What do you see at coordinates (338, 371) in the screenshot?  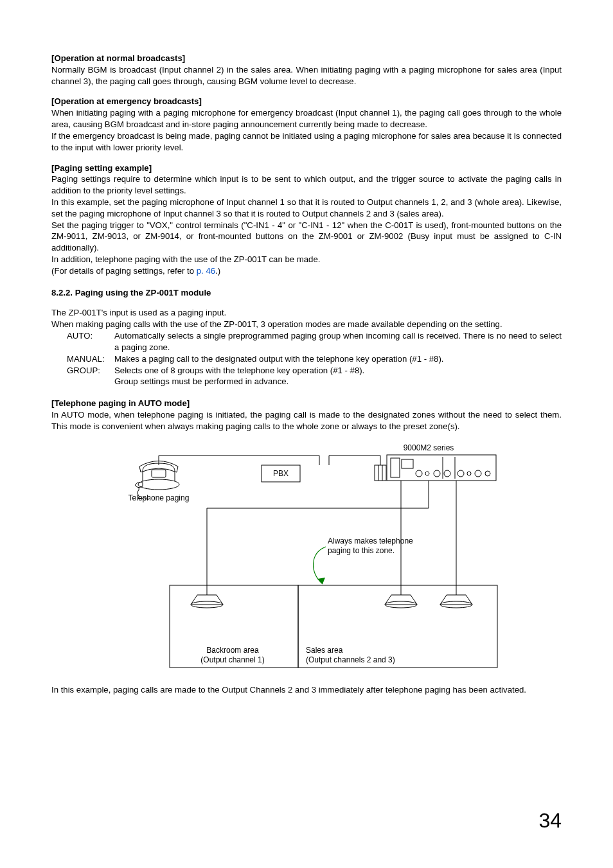 I see `mode-group-val: Selects one of 8 groups with the telepho…` at bounding box center [338, 371].